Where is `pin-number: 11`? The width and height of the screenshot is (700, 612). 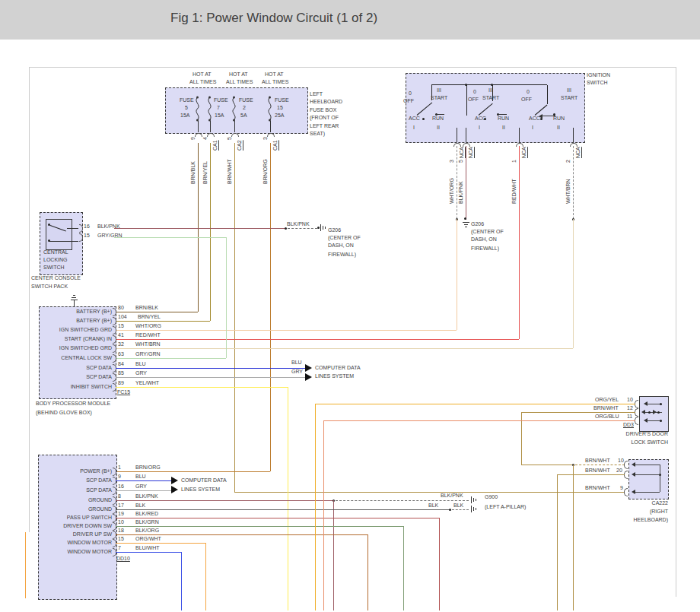 pin-number: 11 is located at coordinates (630, 417).